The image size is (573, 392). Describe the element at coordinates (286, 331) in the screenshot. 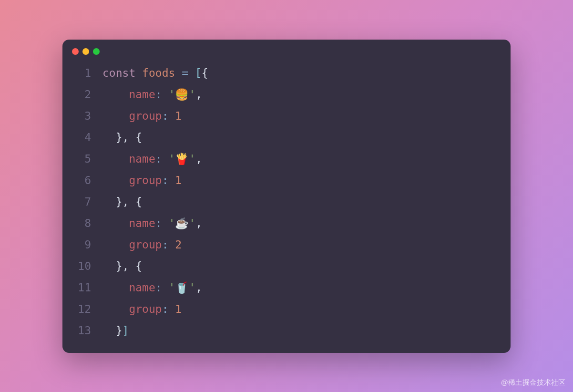

I see `code-line: 13 }]` at that location.